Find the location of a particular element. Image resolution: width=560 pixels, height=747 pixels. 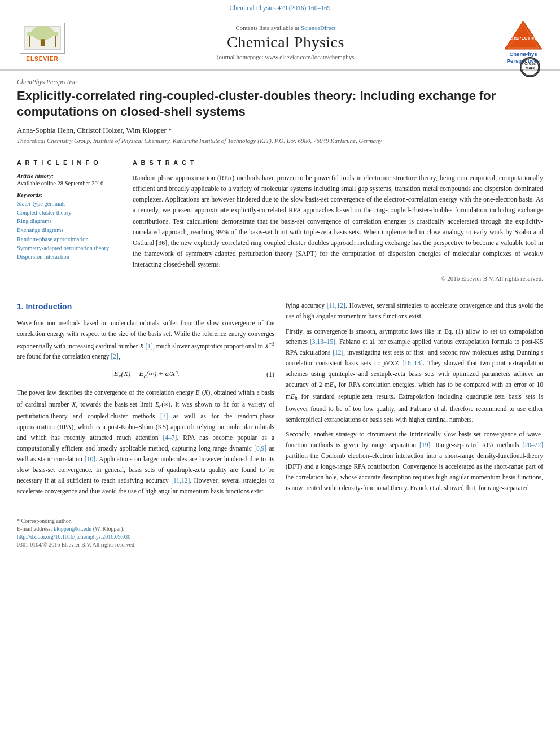

keywords-section: Keywords: Slater-type geminals Coupled-c… is located at coordinates (65, 227).